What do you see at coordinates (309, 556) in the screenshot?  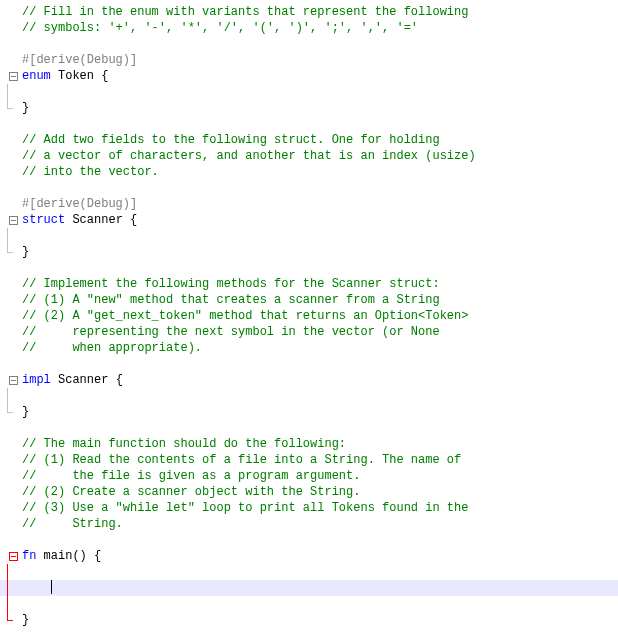 I see `code-line: fn main() {` at bounding box center [309, 556].